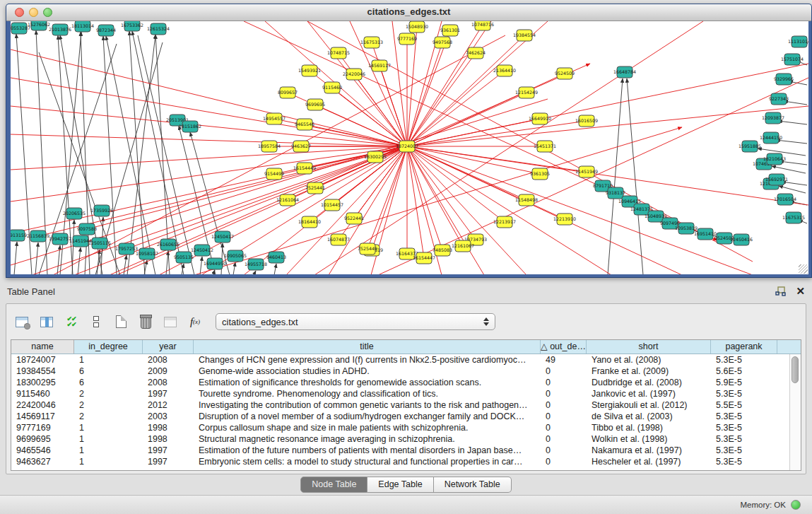  Describe the element at coordinates (367, 346) in the screenshot. I see `column-header-title: title` at that location.